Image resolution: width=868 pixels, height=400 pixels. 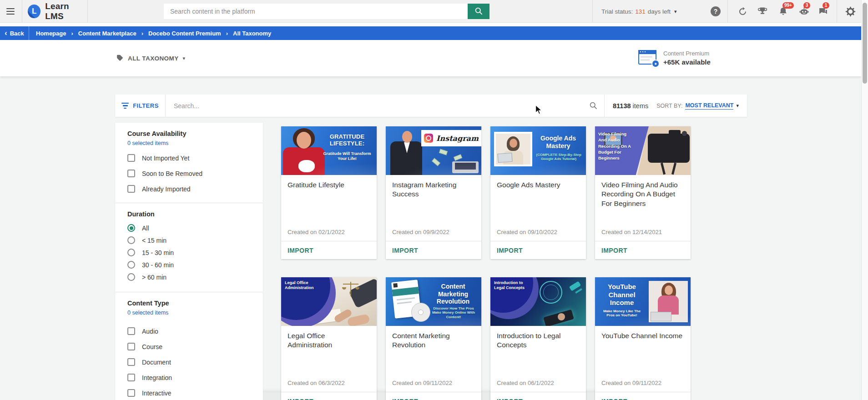 I want to click on card-title: YouTube Channel Income, so click(x=643, y=336).